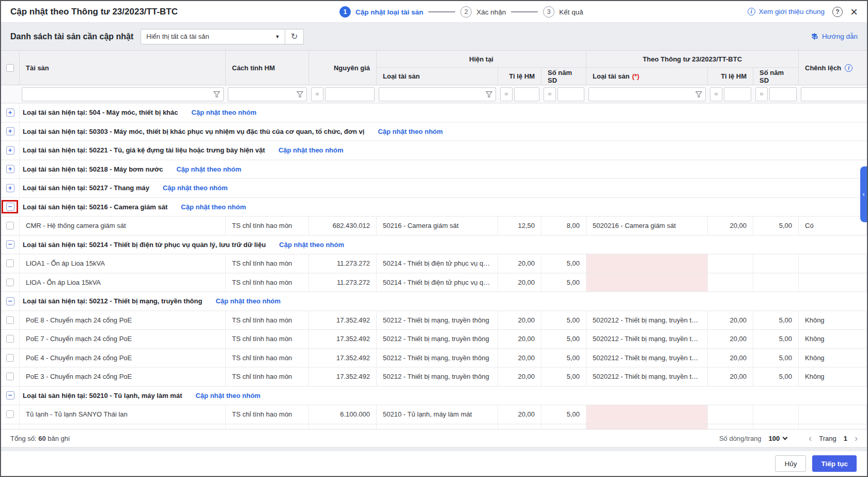  I want to click on continue-button: Tiếp tục, so click(834, 464).